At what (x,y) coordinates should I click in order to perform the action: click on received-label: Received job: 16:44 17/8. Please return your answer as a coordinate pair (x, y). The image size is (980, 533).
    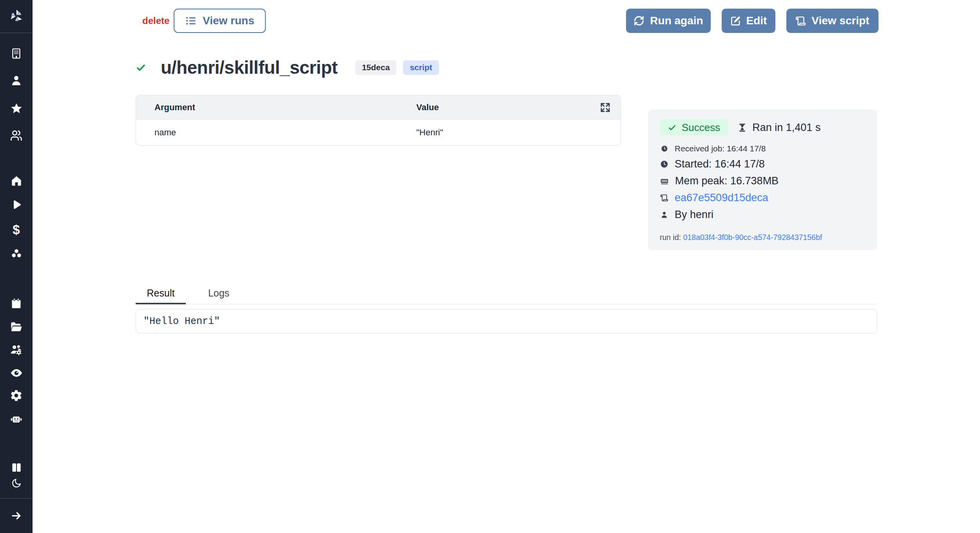
    Looking at the image, I should click on (720, 149).